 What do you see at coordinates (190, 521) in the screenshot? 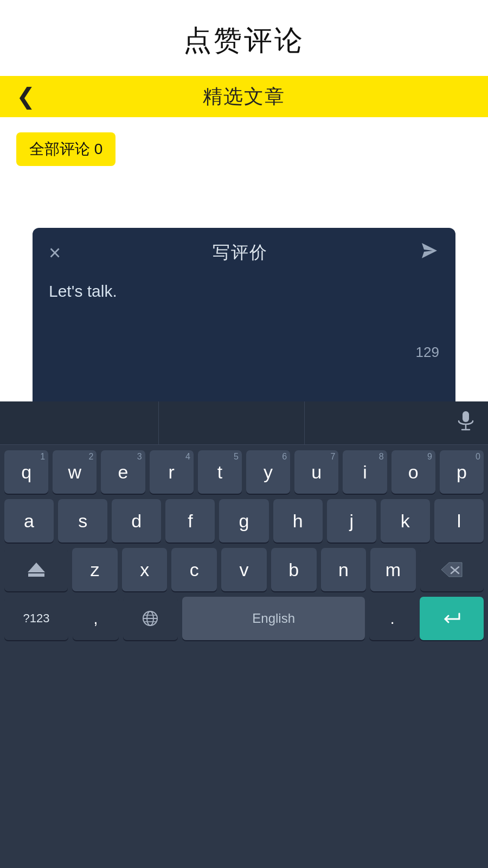
I see `key-f: f` at bounding box center [190, 521].